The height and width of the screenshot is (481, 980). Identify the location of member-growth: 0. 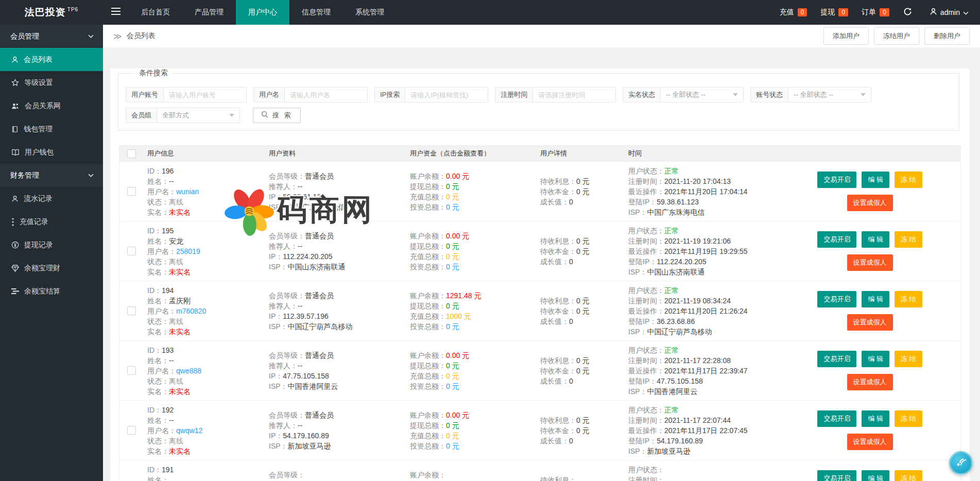
(571, 321).